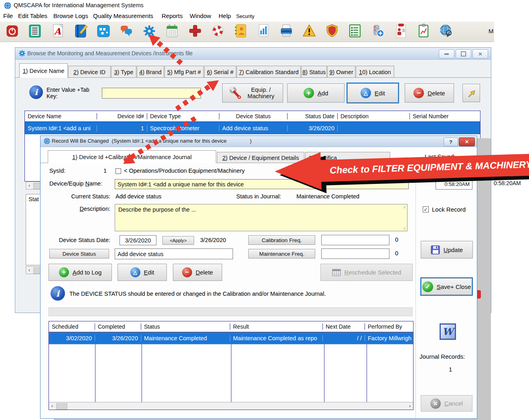 This screenshot has height=420, width=529. What do you see at coordinates (178, 240) in the screenshot?
I see `apply-button: <Apply>` at bounding box center [178, 240].